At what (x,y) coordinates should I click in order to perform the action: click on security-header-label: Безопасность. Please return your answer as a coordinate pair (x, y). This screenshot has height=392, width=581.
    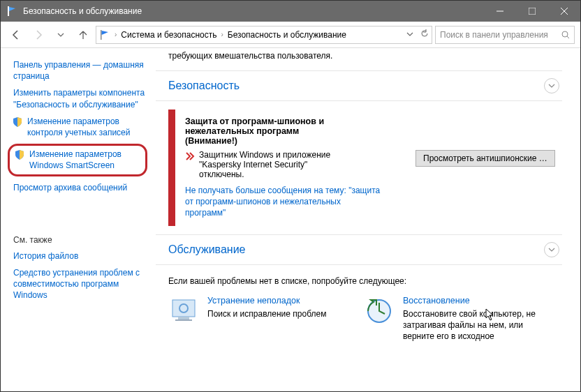
    Looking at the image, I should click on (356, 86).